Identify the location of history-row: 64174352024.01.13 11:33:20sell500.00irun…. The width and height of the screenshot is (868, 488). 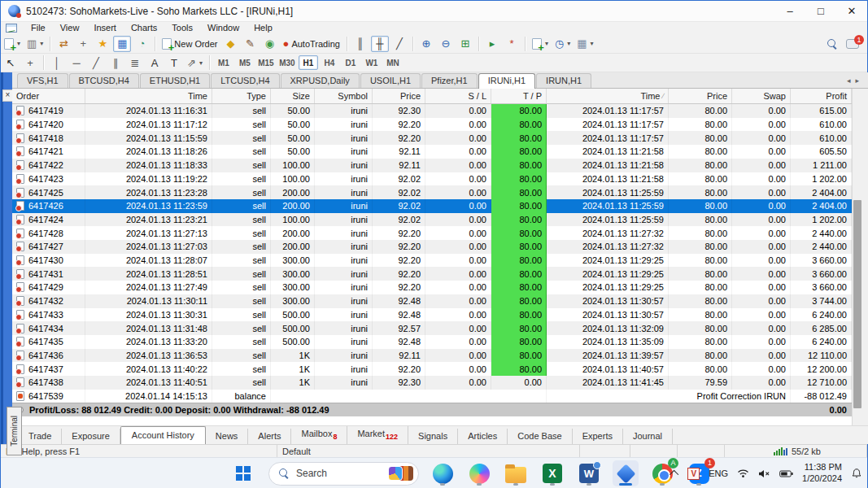
(440, 342).